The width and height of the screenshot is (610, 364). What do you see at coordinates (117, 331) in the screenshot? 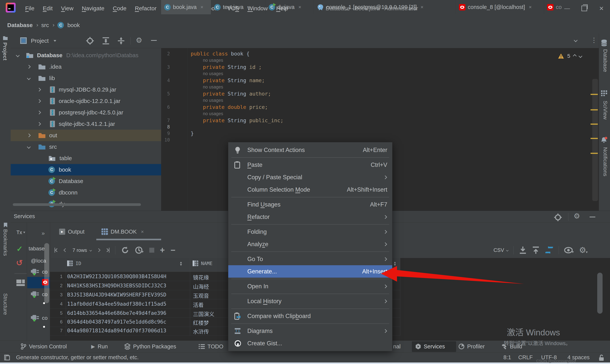
I see `cell-id: 044a980718124da894fdd70f37006d13` at bounding box center [117, 331].